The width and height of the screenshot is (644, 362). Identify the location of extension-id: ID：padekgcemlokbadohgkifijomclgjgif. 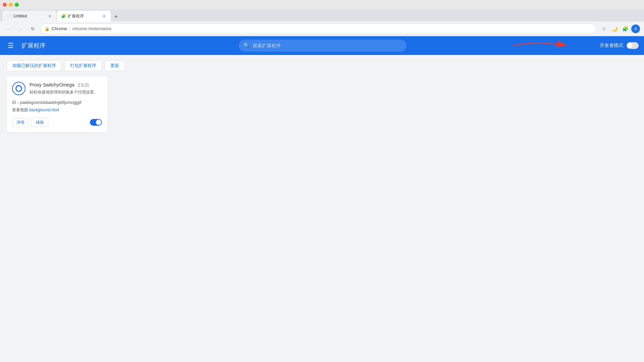
(57, 103).